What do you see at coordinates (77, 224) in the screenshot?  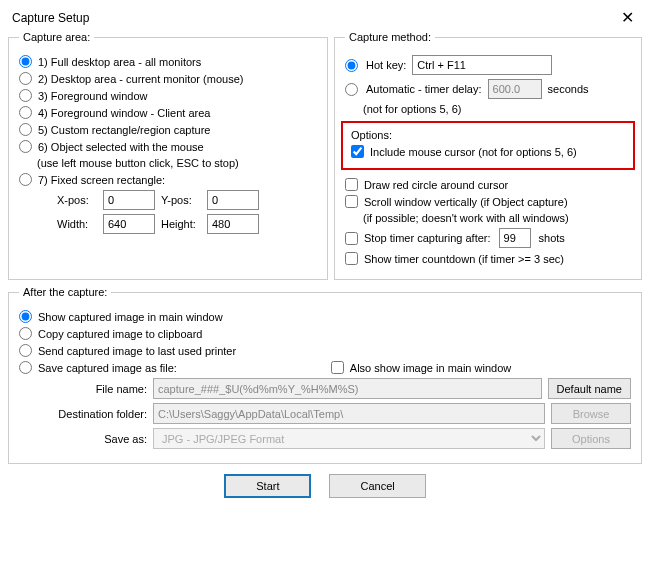 I see `width-label: Width:` at bounding box center [77, 224].